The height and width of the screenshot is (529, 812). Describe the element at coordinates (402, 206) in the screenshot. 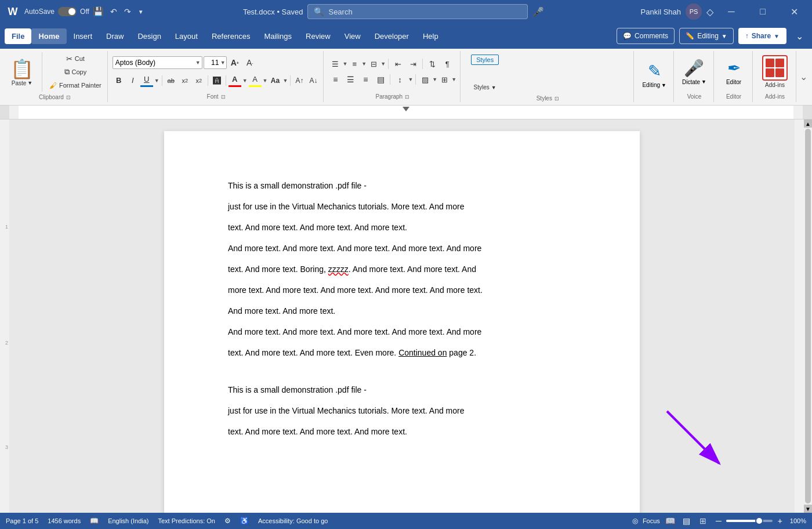

I see `para-2: just for use in the Virtual Mechanics tu…` at that location.